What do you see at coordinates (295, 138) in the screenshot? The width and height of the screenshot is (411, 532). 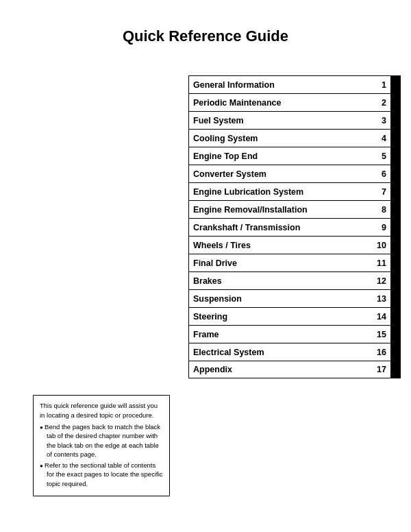 I see `toc-row: Cooling System4` at bounding box center [295, 138].